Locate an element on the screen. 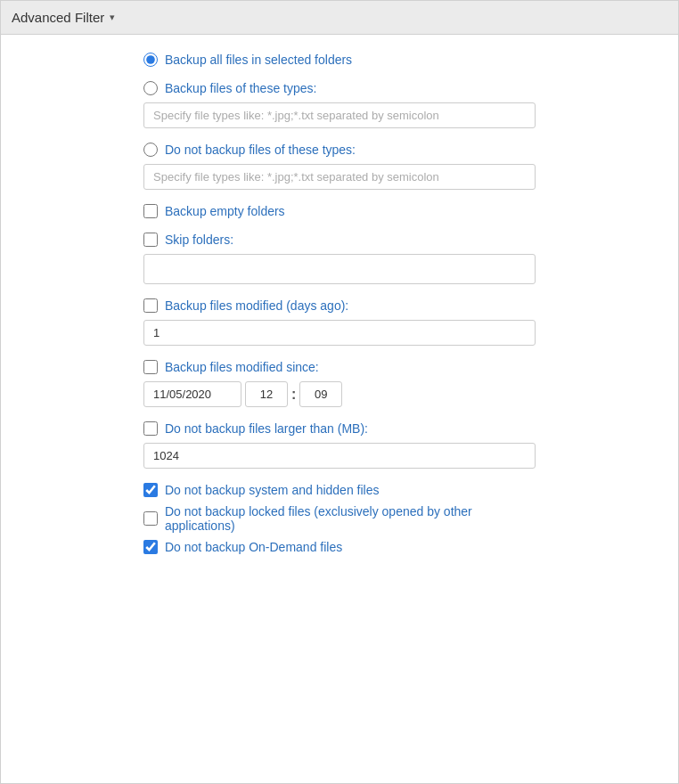 This screenshot has width=679, height=784. skip-folders-input is located at coordinates (340, 269).